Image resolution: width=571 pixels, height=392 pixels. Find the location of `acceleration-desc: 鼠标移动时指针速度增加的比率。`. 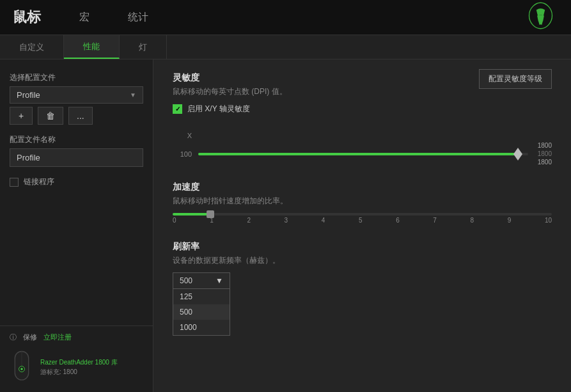

acceleration-desc: 鼠标移动时指针速度增加的比率。 is located at coordinates (362, 201).